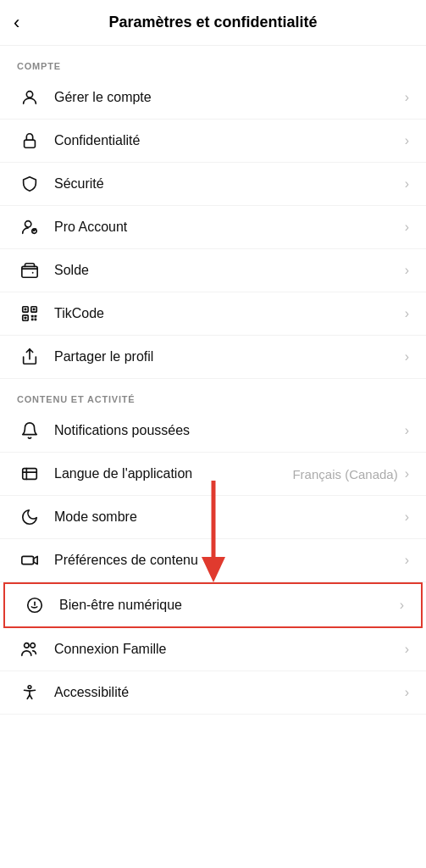  I want to click on wellbeing-icon, so click(35, 605).